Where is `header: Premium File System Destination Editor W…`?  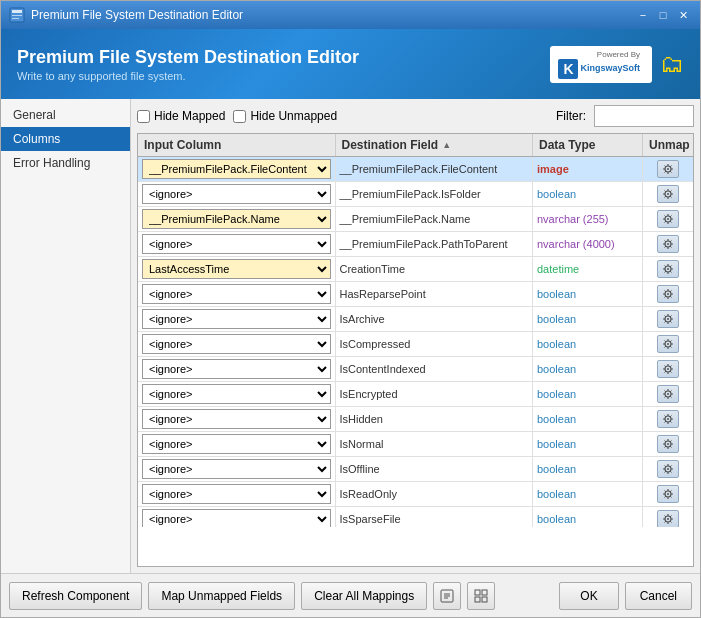
header: Premium File System Destination Editor W… is located at coordinates (350, 64).